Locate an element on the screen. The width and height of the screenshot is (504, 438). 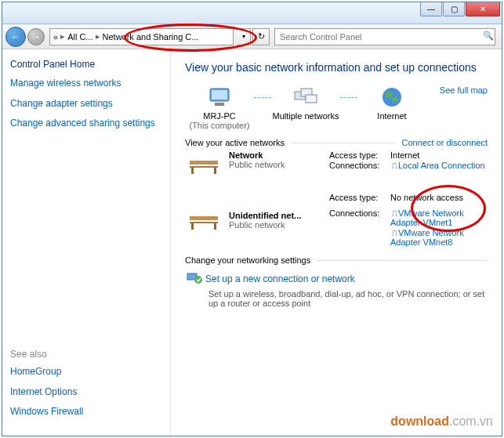
back-button: ← is located at coordinates (16, 37).